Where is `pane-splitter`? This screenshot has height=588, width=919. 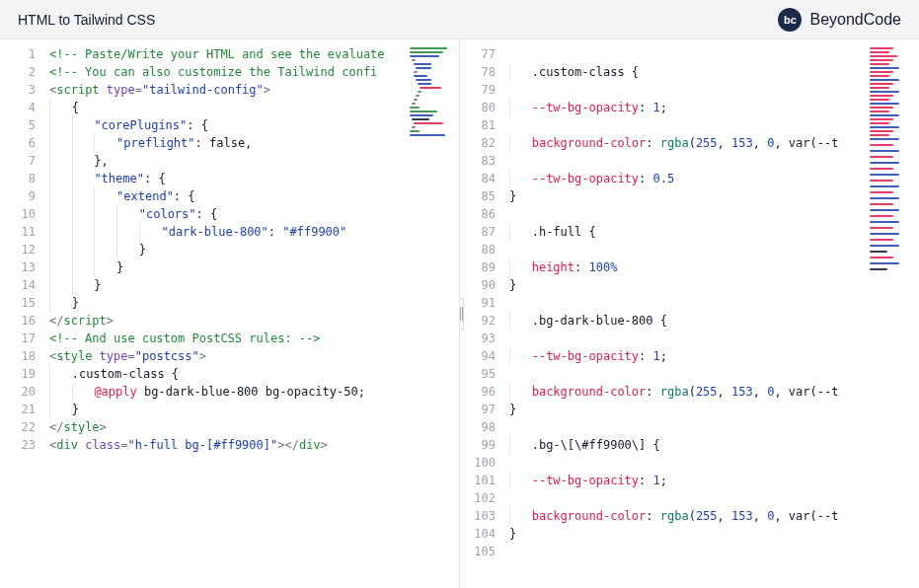
pane-splitter is located at coordinates (462, 314).